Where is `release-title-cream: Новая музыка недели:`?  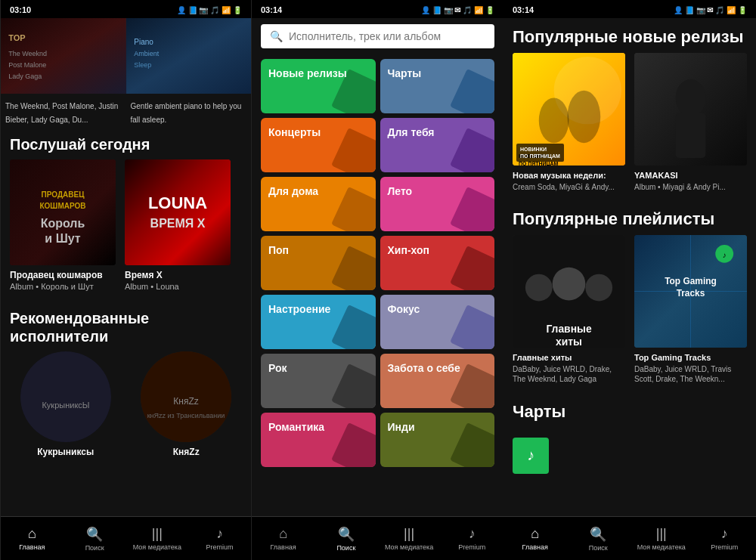 release-title-cream: Новая музыка недели: is located at coordinates (569, 175).